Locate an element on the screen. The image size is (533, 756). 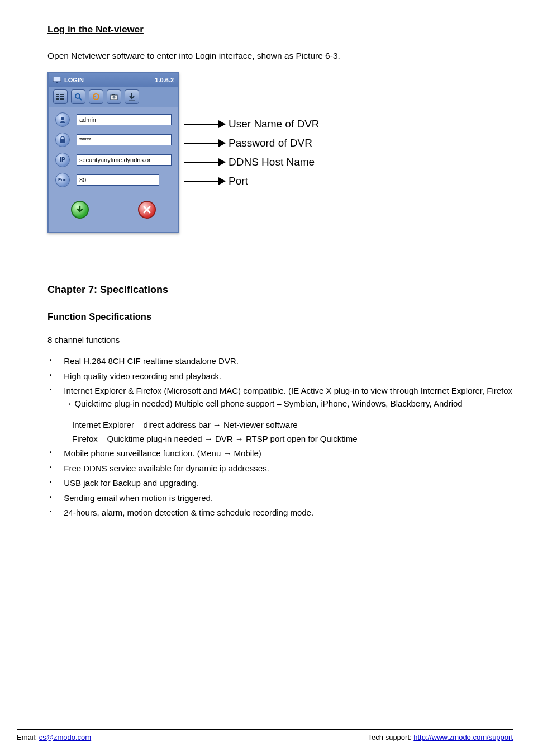
list-item-text: USB jack for Backup and upgrading. is located at coordinates (131, 483).